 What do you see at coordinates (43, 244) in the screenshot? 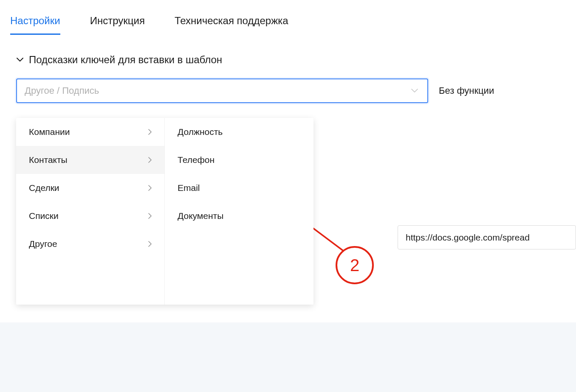
I see `dropdown-item-label: Другое` at bounding box center [43, 244].